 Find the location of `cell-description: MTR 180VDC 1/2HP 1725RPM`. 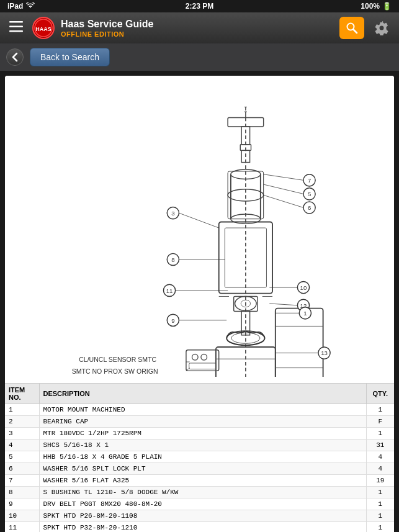

cell-description: MTR 180VDC 1/2HP 1725RPM is located at coordinates (202, 433).